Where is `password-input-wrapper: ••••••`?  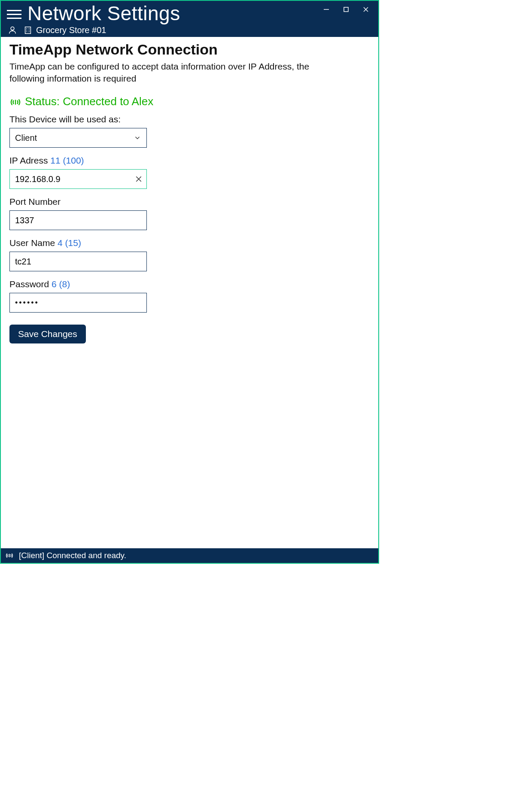
password-input-wrapper: •••••• is located at coordinates (78, 303).